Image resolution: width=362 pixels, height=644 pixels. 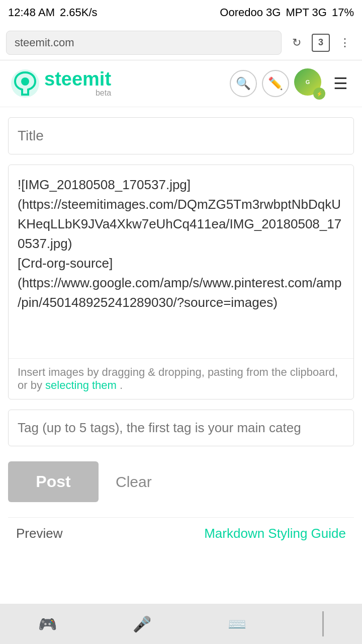 I want to click on beta-label: beta, so click(x=77, y=93).